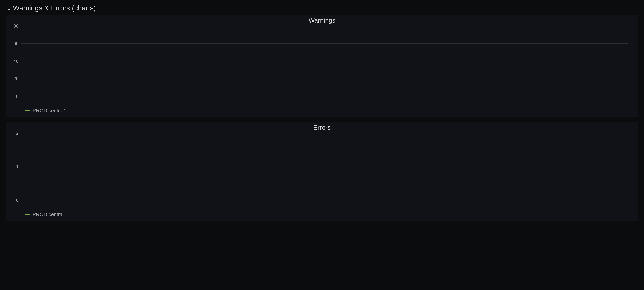 This screenshot has height=290, width=644. Describe the element at coordinates (54, 8) in the screenshot. I see `row-title: Warnings & Errors (charts)` at that location.